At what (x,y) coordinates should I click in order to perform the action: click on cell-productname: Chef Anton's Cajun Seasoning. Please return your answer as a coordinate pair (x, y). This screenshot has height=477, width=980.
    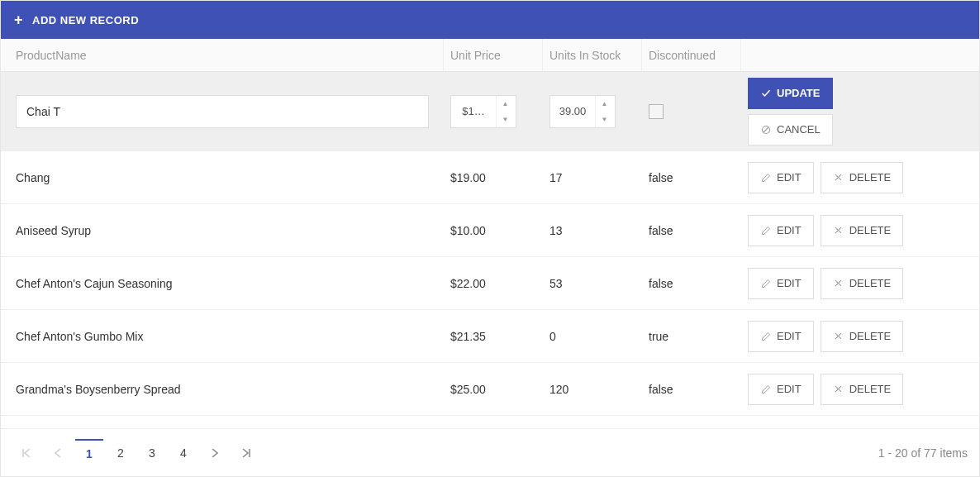
    Looking at the image, I should click on (222, 284).